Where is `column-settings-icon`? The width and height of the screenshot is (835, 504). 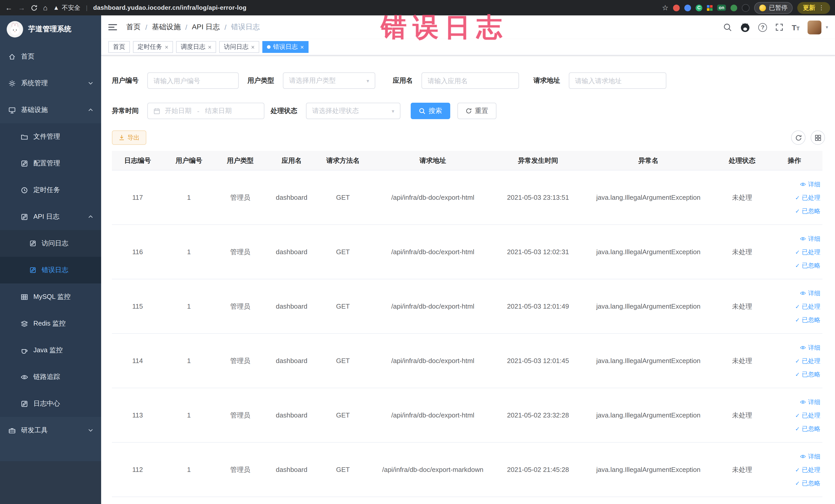 column-settings-icon is located at coordinates (818, 138).